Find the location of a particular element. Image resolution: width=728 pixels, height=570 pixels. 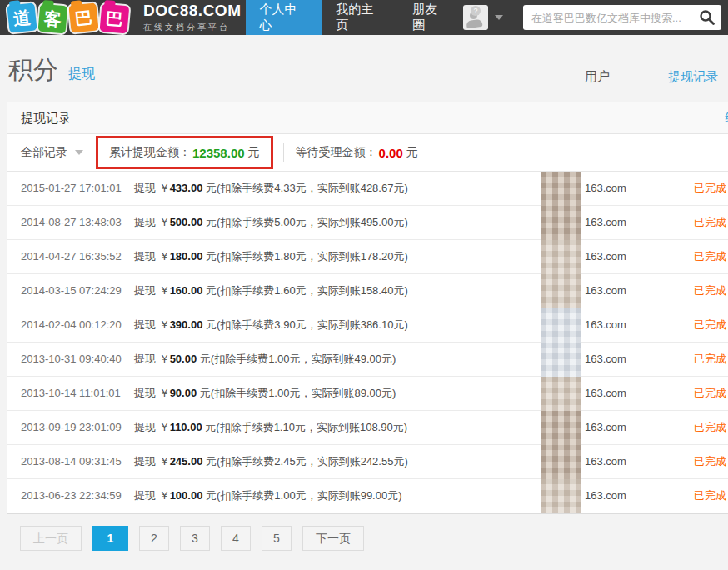

doc88-logo: 道客巴巴 DOC88.COM 在线文档分享平台 is located at coordinates (120, 18).